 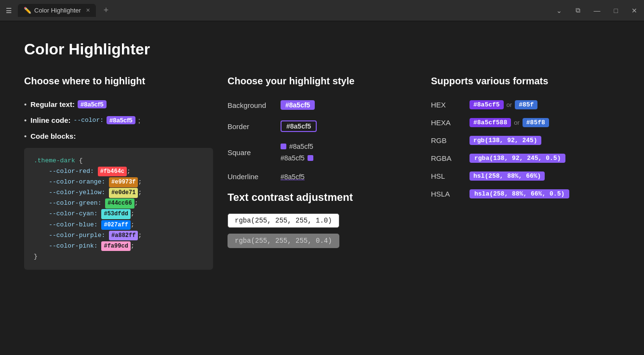 I want to click on chip-blue: #027aff, so click(x=116, y=225).